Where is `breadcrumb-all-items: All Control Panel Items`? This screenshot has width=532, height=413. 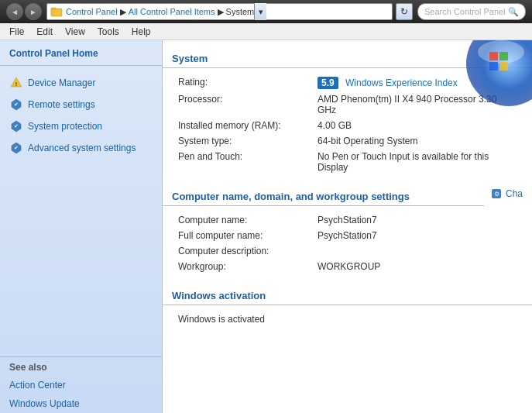 breadcrumb-all-items: All Control Panel Items is located at coordinates (172, 12).